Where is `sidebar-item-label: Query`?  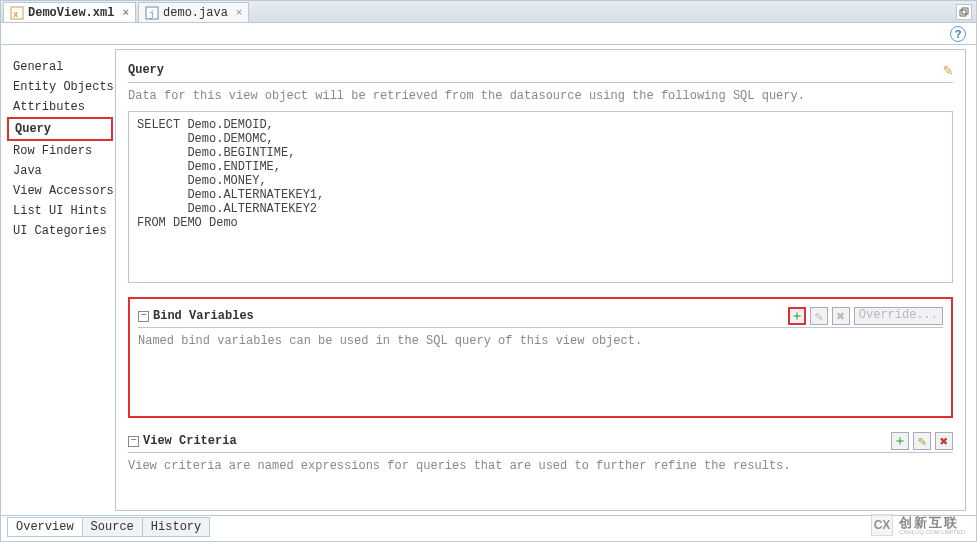
sidebar-item-label: Query is located at coordinates (33, 129).